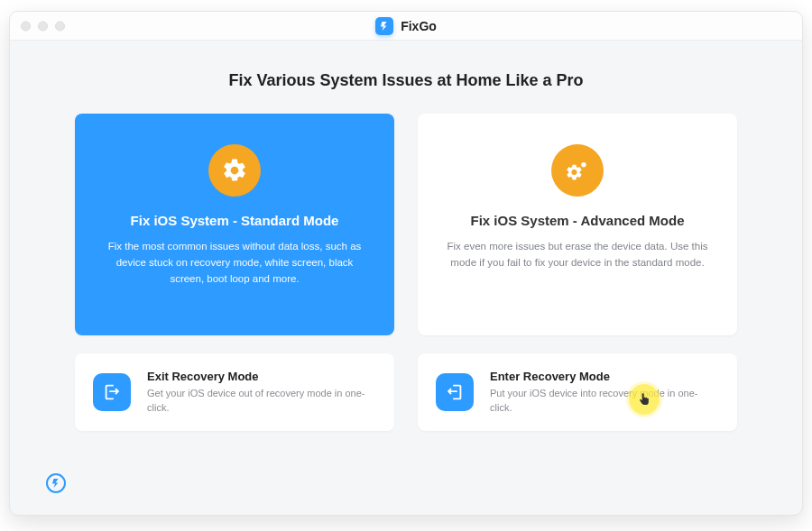 Image resolution: width=812 pixels, height=531 pixels. What do you see at coordinates (577, 220) in the screenshot?
I see `advanced-mode-title: Fix iOS System - Advanced Mode` at bounding box center [577, 220].